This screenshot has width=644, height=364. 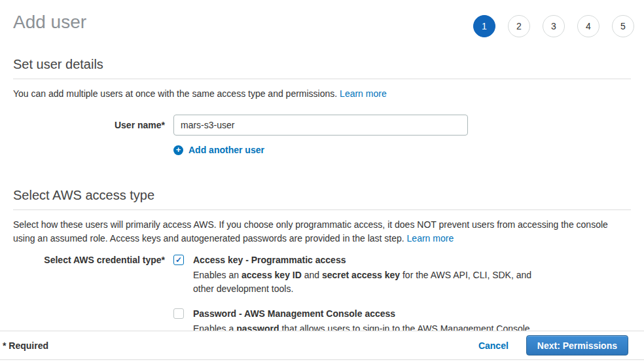 I want to click on access-key-option-title: Access key - Programmatic access, so click(x=372, y=260).